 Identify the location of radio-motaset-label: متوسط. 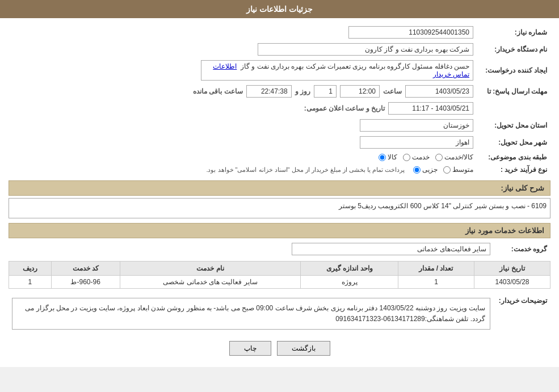
(463, 170).